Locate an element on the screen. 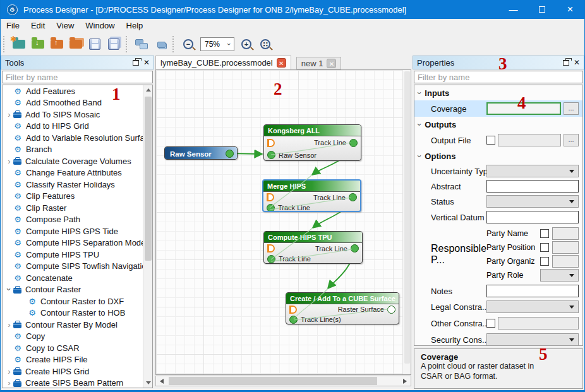 Image resolution: width=585 pixels, height=392 pixels. node-merge-hips: Merge HIPS Track Line Track Line is located at coordinates (312, 196).